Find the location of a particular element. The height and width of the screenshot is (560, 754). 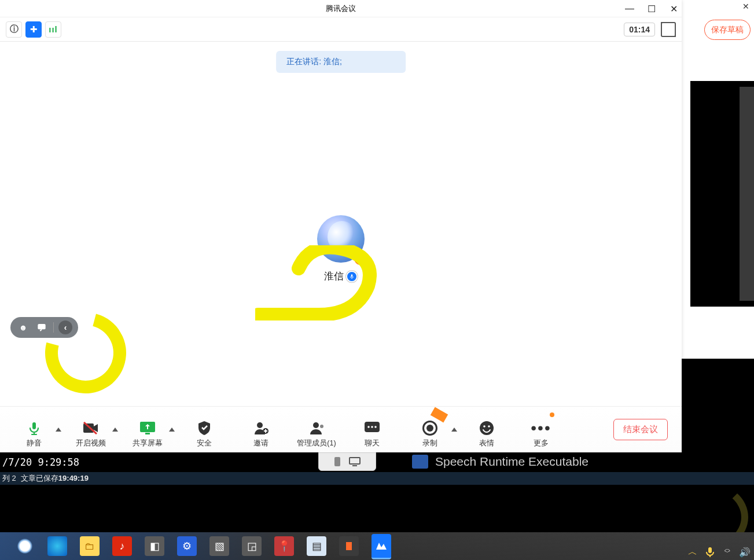

background-browser-panel: ✕ 保存草稿 is located at coordinates (716, 179).